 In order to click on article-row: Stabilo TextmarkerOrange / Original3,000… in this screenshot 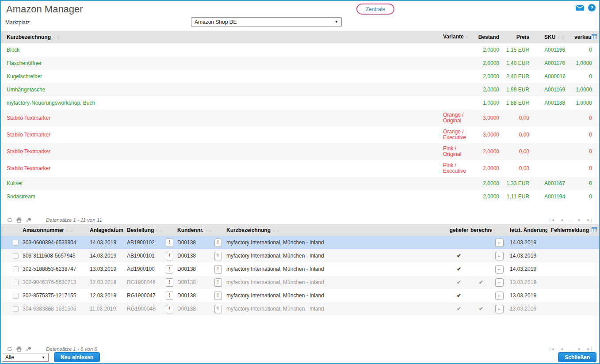, I will do `click(300, 118)`.